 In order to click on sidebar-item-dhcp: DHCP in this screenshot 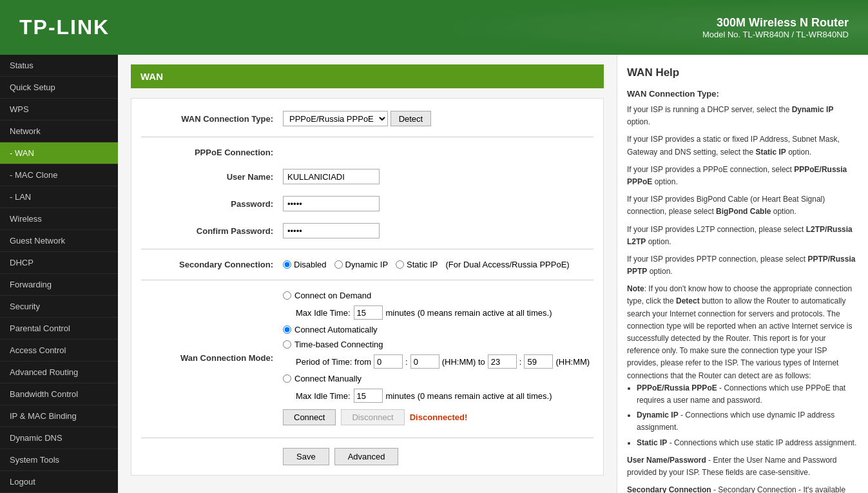, I will do `click(59, 263)`.